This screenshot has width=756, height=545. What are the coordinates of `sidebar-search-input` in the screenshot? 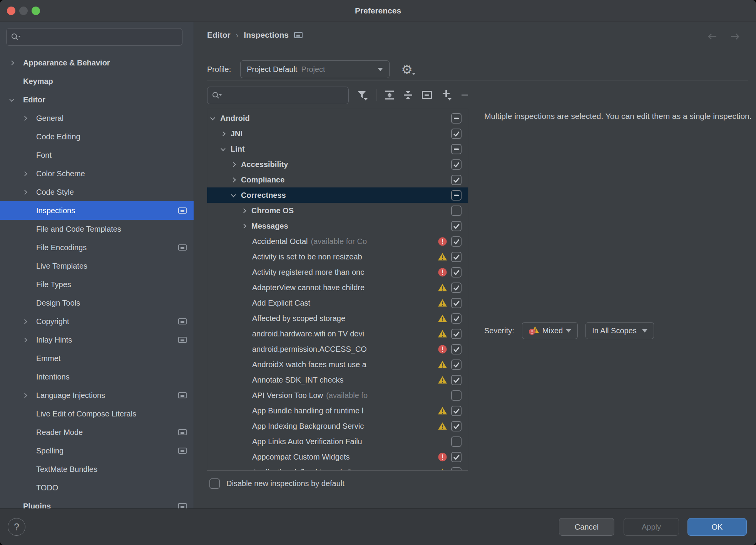 It's located at (94, 37).